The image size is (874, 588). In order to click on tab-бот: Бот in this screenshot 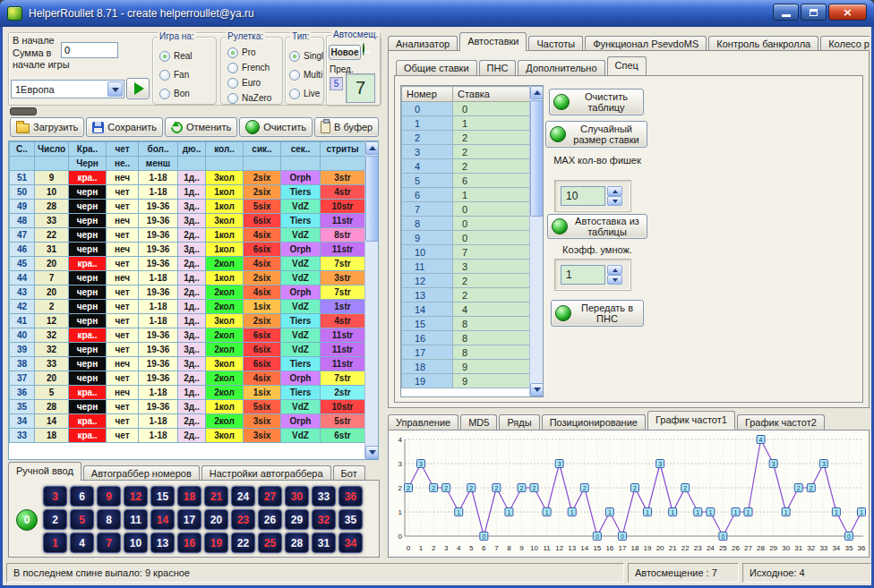, I will do `click(349, 473)`.